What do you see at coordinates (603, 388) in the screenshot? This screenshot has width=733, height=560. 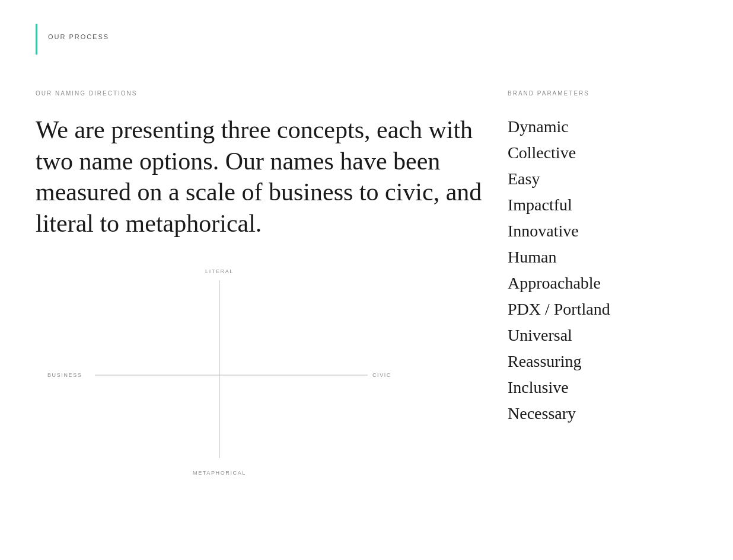 I see `brand-list-item: Inclusive` at bounding box center [603, 388].